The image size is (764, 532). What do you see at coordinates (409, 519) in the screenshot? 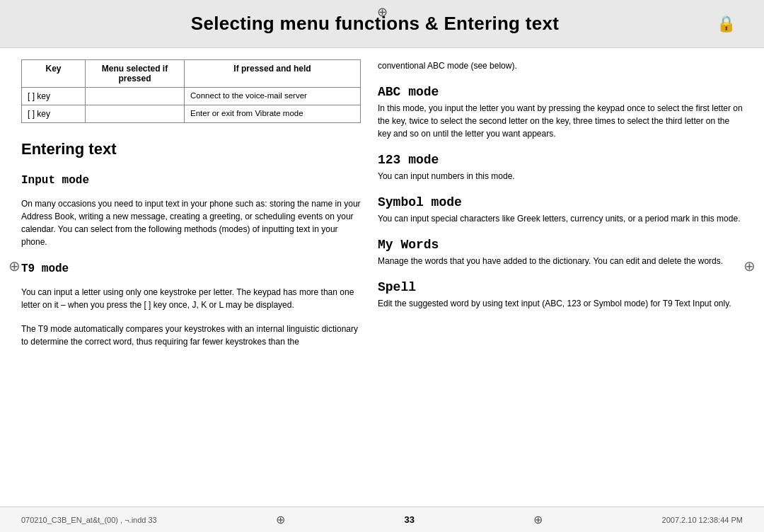
I see `page-number: 33` at bounding box center [409, 519].